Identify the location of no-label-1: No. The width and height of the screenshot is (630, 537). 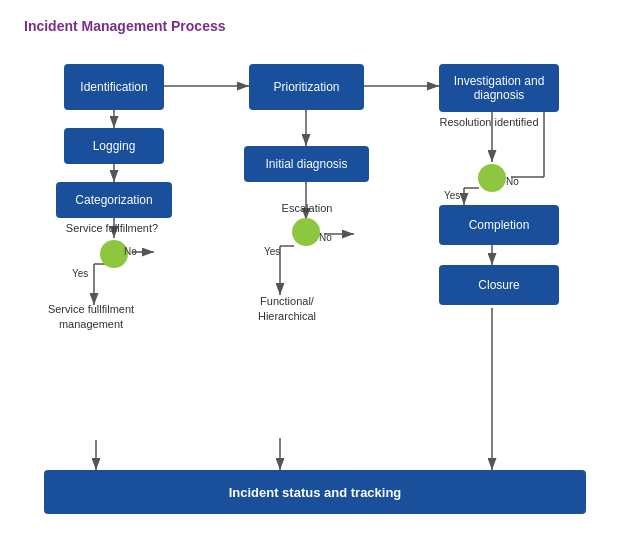
(130, 252).